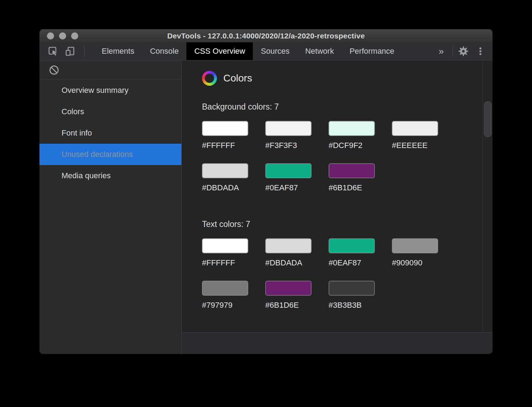 The width and height of the screenshot is (532, 407). I want to click on swatch-cell: #F3F3F3, so click(288, 136).